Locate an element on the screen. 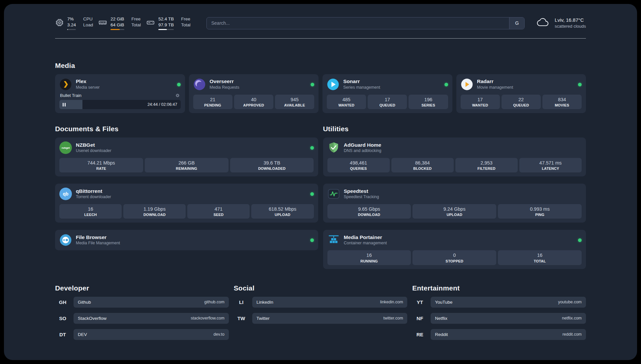 This screenshot has width=641, height=364. app-name: Speedtest is located at coordinates (361, 191).